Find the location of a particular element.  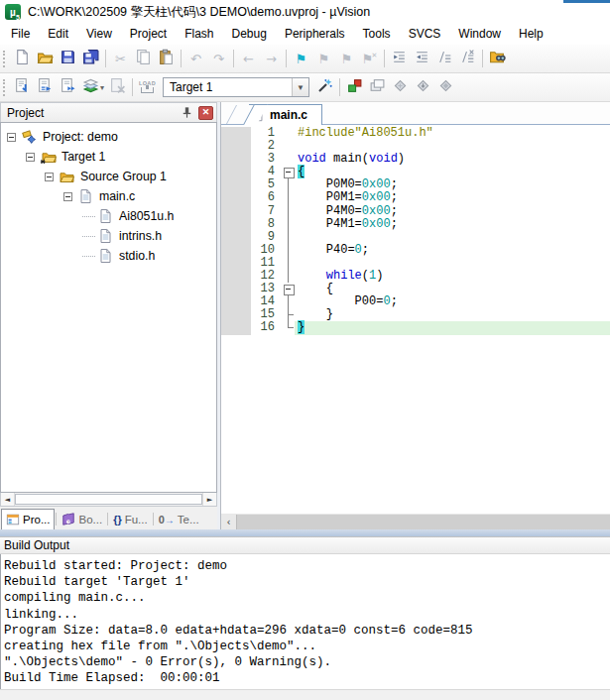

code-line: 2 is located at coordinates (416, 147).